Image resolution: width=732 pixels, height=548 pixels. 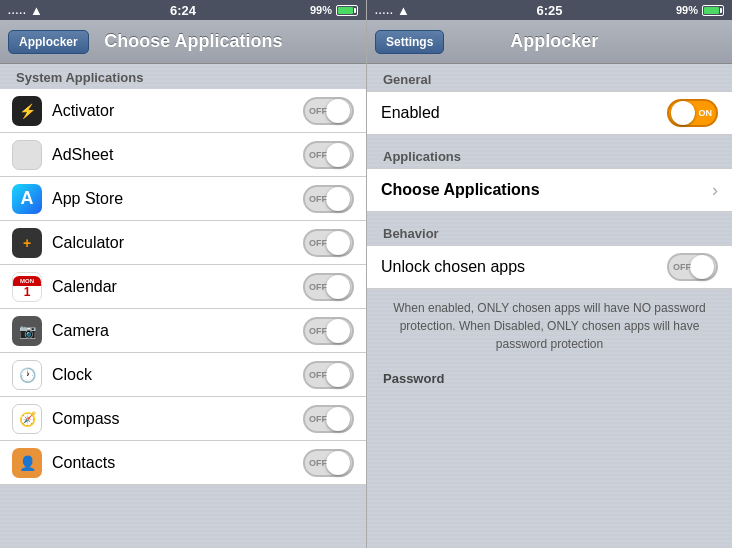 What do you see at coordinates (172, 155) in the screenshot?
I see `app-name-adsheet: AdSheet` at bounding box center [172, 155].